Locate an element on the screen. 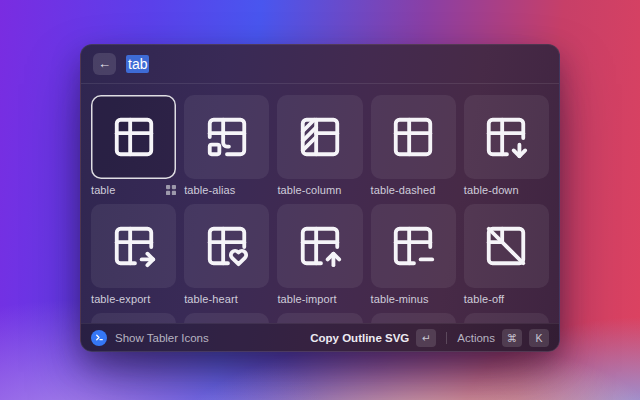 The width and height of the screenshot is (640, 400). grid-item-table-minus is located at coordinates (414, 246).